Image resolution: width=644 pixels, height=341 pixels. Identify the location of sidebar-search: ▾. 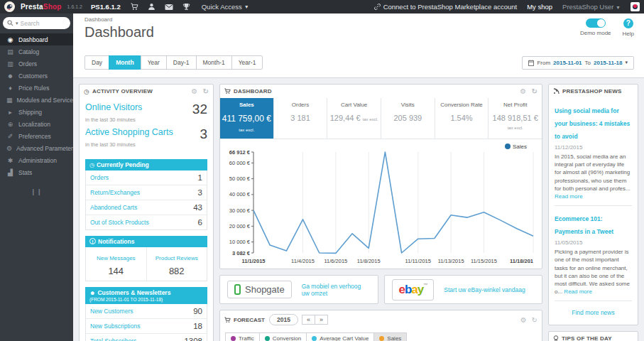
(37, 23).